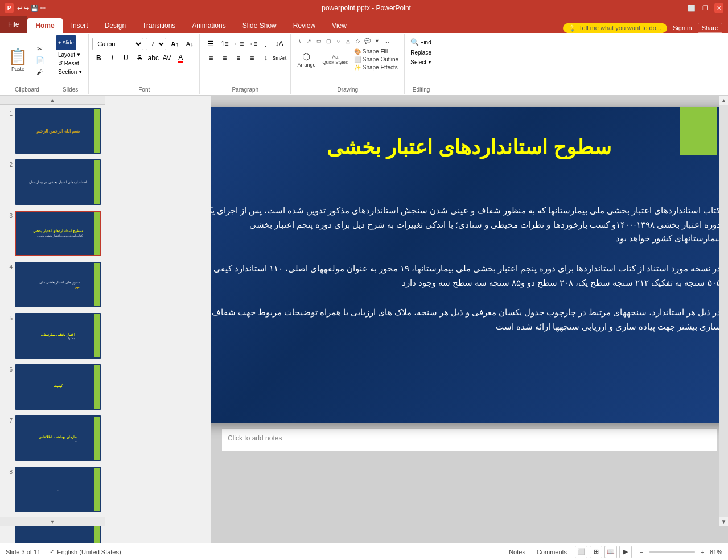 Image resolution: width=728 pixels, height=560 pixels. What do you see at coordinates (421, 64) in the screenshot?
I see `editing-group: 🔍 Find Replace Select ▼ Editing` at bounding box center [421, 64].